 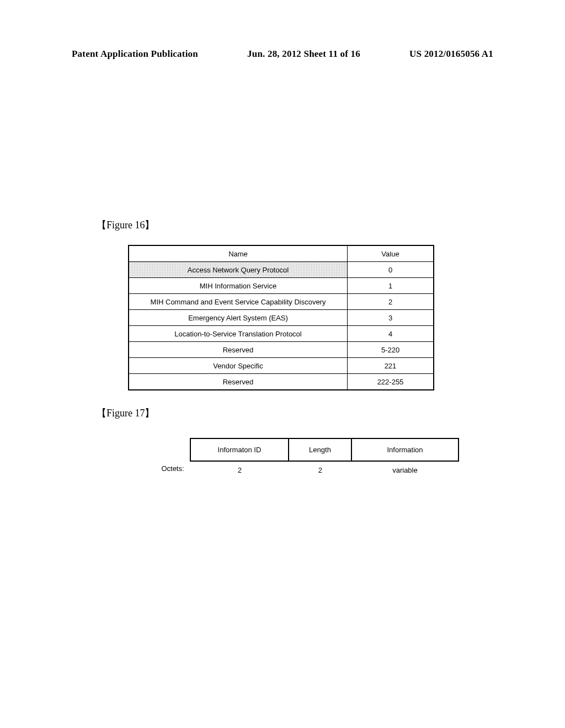 I want to click on octets-label: Octets:, so click(x=174, y=468).